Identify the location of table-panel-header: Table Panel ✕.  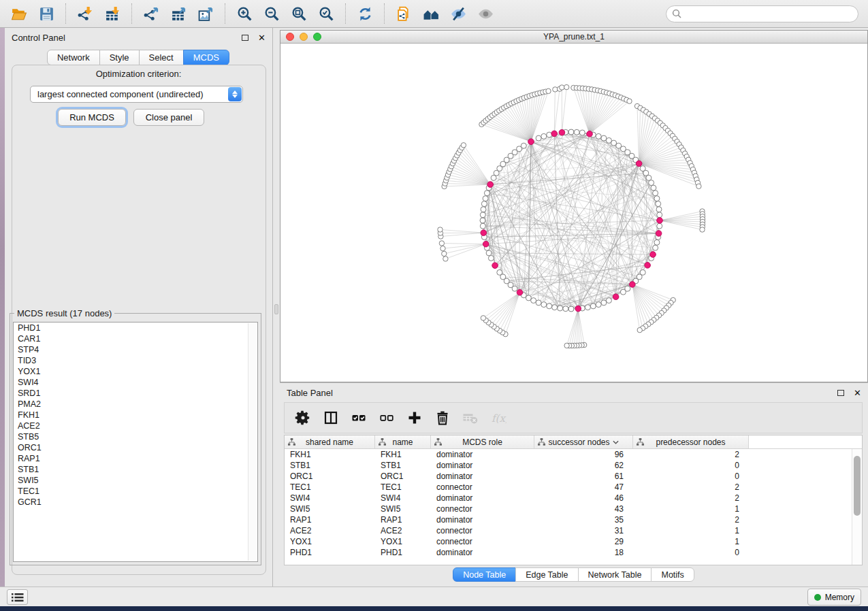
(574, 393).